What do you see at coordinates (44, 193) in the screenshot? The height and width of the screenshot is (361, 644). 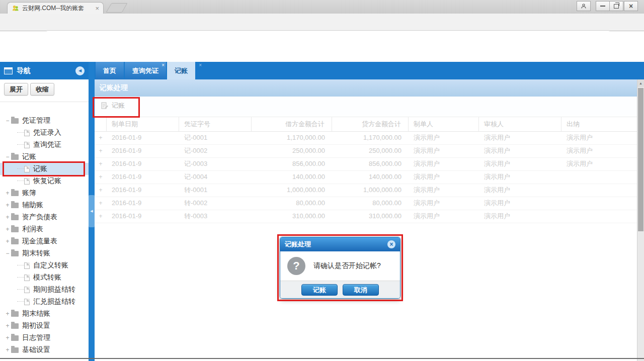 I see `sidebar-item-account-books: +账簿` at bounding box center [44, 193].